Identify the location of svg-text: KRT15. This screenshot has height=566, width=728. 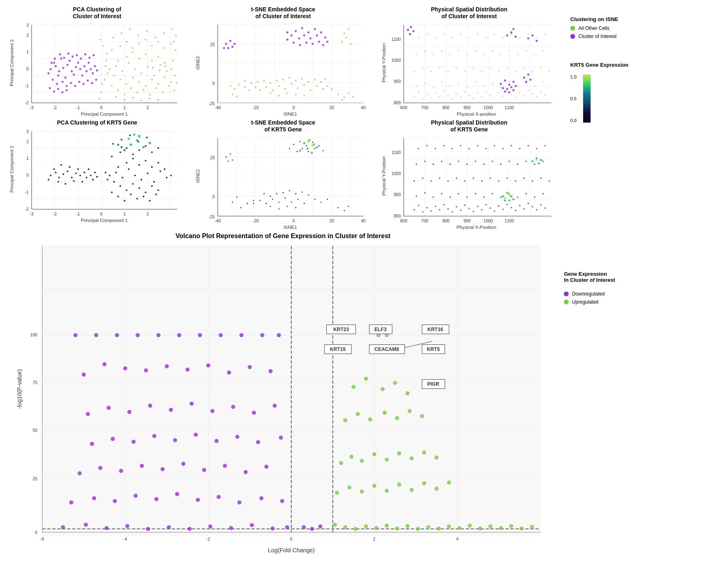
(338, 349).